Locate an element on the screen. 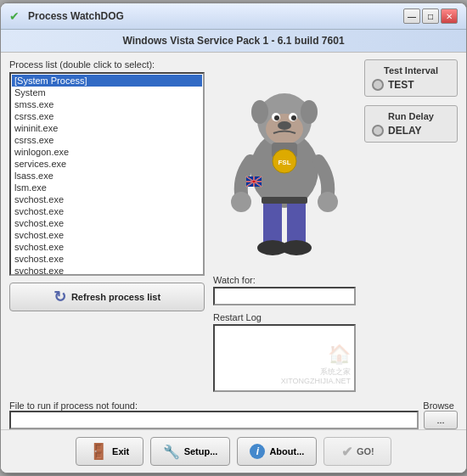 This screenshot has height=476, width=467. list-item: lsm.exe is located at coordinates (107, 188).